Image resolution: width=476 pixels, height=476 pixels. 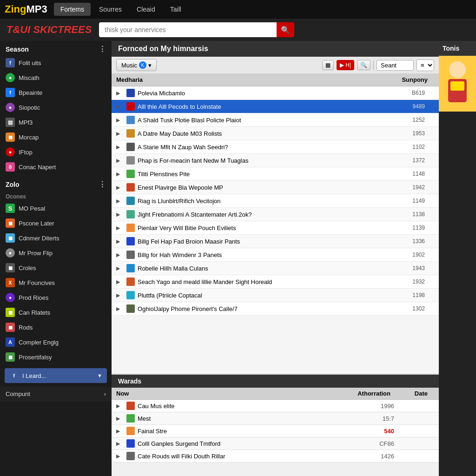 I want to click on table-row: ▶ A Starie Mfit N Zaup Wah Seedri? 1102, so click(x=275, y=147).